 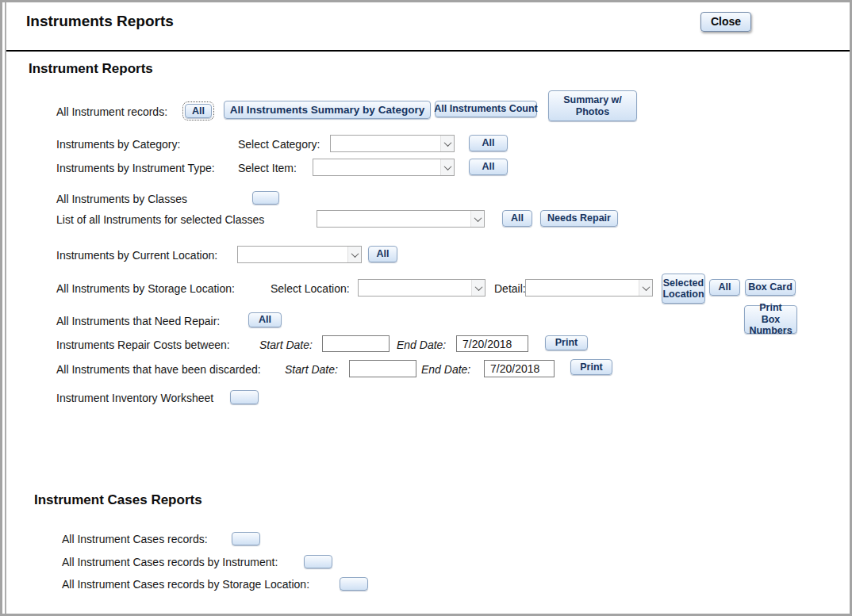 What do you see at coordinates (118, 500) in the screenshot?
I see `instrument-cases-reports-heading: Instrument Cases Reports` at bounding box center [118, 500].